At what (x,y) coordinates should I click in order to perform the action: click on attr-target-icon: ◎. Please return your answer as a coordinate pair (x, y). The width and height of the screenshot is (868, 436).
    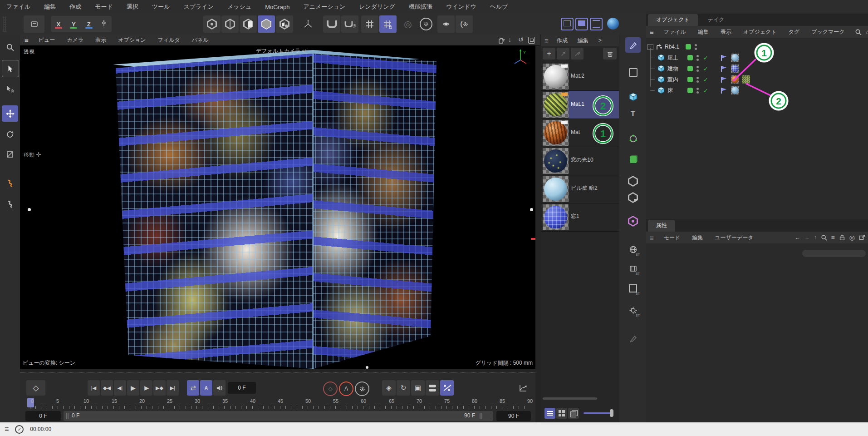
    Looking at the image, I should click on (852, 238).